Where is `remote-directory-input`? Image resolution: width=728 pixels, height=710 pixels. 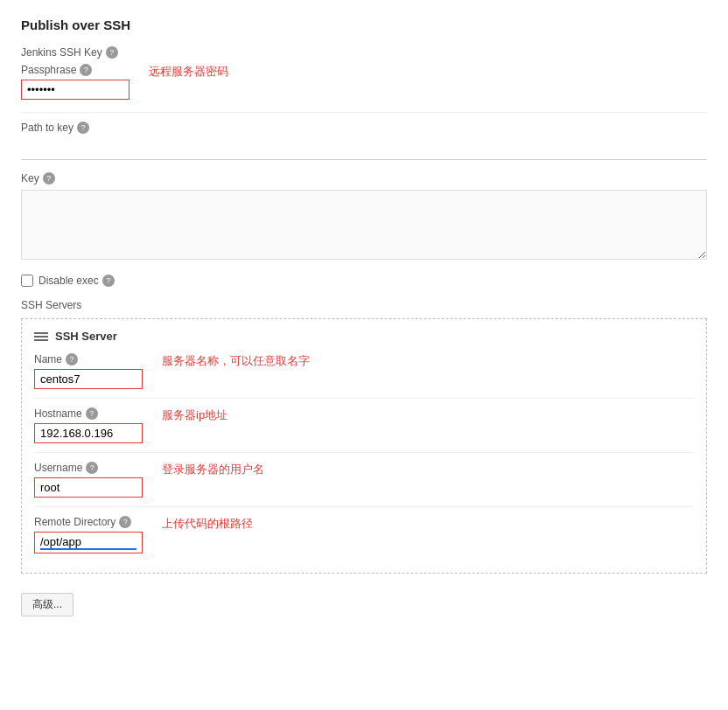
remote-directory-input is located at coordinates (88, 542).